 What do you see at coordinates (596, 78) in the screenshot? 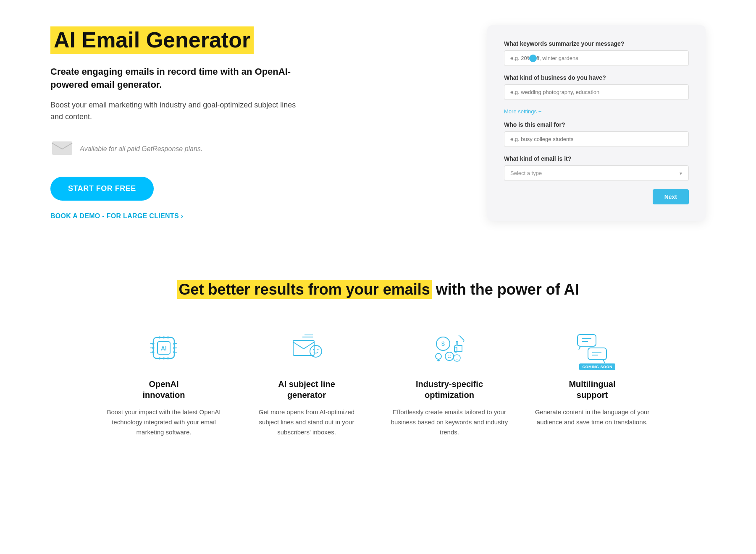
I see `business-label: What kind of business do you have?` at bounding box center [596, 78].